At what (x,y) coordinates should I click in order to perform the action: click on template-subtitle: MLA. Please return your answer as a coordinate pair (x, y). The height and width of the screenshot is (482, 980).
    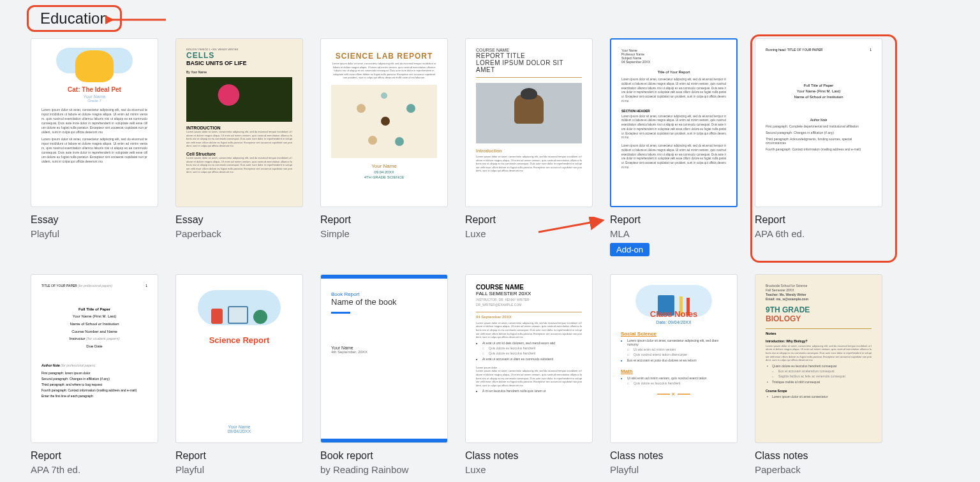
    Looking at the image, I should click on (674, 233).